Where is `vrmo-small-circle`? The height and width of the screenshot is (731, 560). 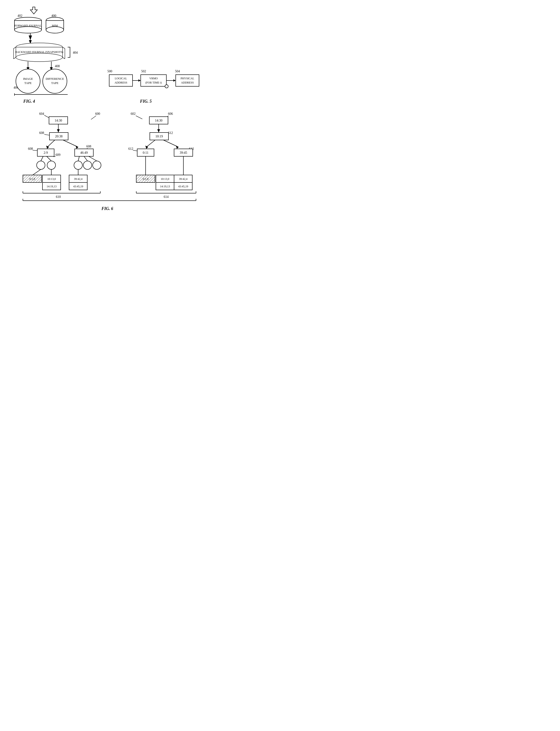 vrmo-small-circle is located at coordinates (167, 86).